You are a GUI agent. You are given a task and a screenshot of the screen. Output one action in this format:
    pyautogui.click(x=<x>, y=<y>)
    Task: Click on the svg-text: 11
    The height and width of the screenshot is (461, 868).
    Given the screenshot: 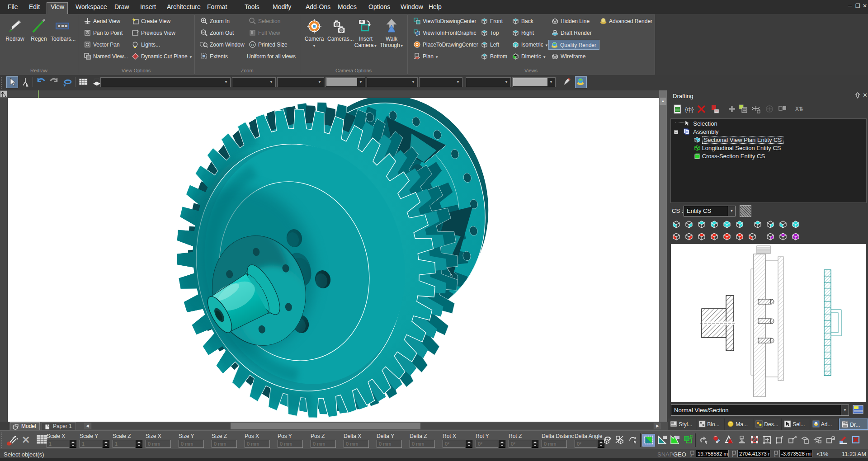 What is the action you would take?
    pyautogui.click(x=252, y=45)
    